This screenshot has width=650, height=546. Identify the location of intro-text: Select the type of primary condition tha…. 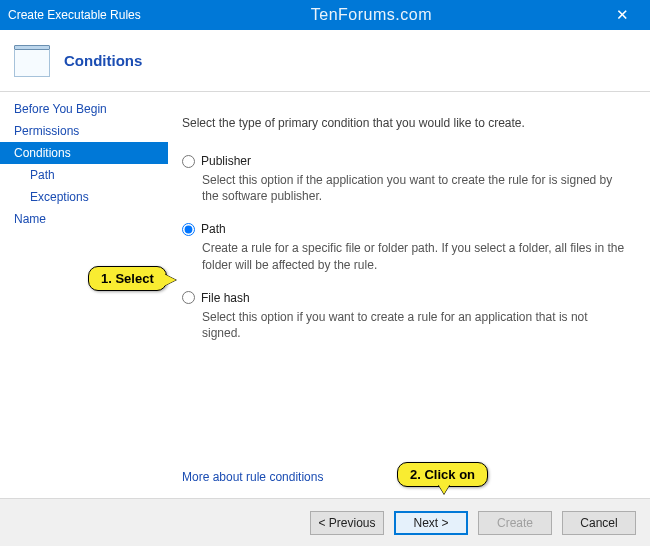
(405, 123).